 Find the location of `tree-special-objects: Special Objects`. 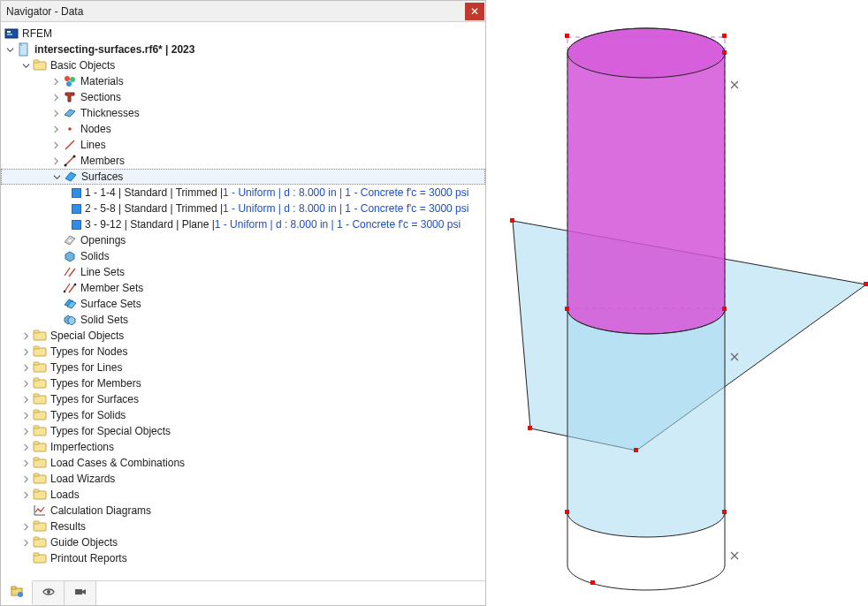

tree-special-objects: Special Objects is located at coordinates (243, 336).